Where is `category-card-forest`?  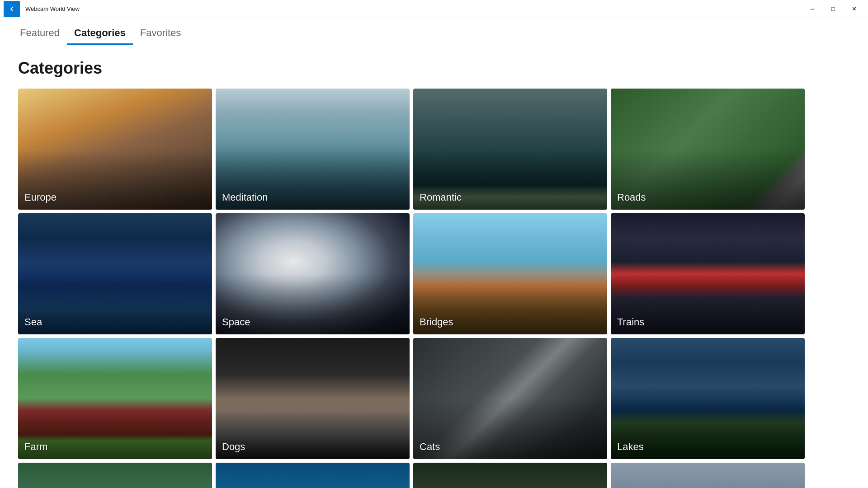 category-card-forest is located at coordinates (510, 475).